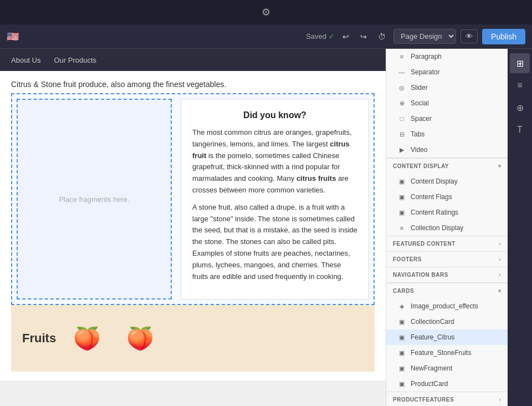 This screenshot has height=406, width=532. Describe the element at coordinates (500, 244) in the screenshot. I see `featured-content-chevron: ›` at that location.